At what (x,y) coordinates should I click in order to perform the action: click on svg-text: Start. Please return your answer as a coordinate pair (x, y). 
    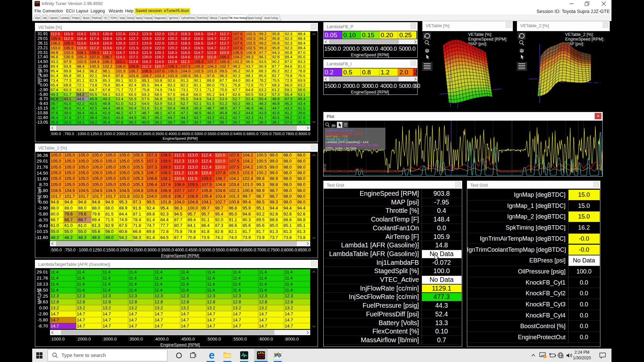
    Looking at the image, I should click on (38, 18).